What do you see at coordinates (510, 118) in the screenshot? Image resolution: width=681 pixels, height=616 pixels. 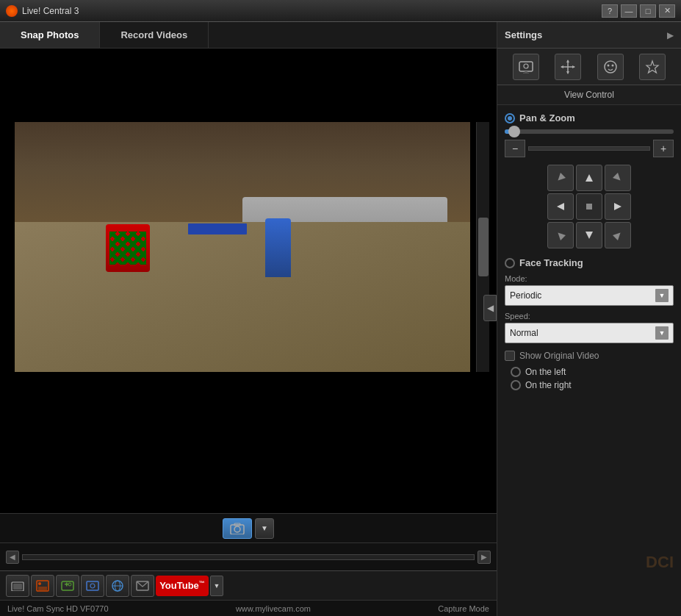 I see `pan-zoom-radio` at bounding box center [510, 118].